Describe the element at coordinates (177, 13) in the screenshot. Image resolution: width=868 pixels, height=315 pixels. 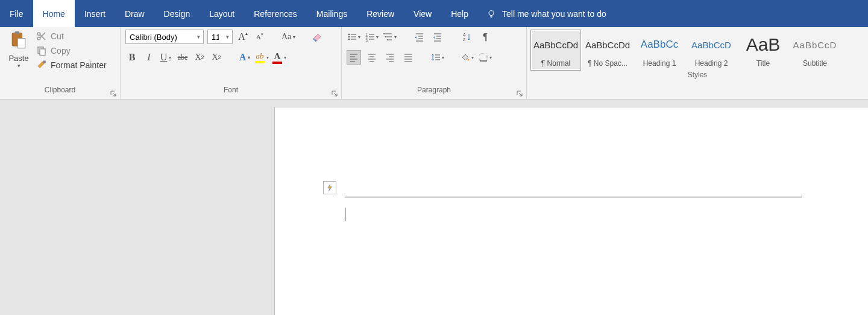
I see `tab-design: Design` at that location.